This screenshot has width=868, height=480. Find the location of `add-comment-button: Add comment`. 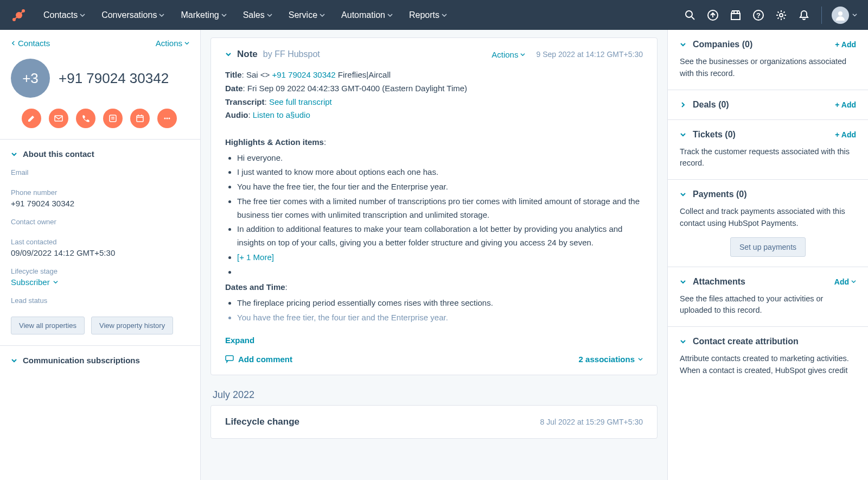

add-comment-button: Add comment is located at coordinates (259, 359).